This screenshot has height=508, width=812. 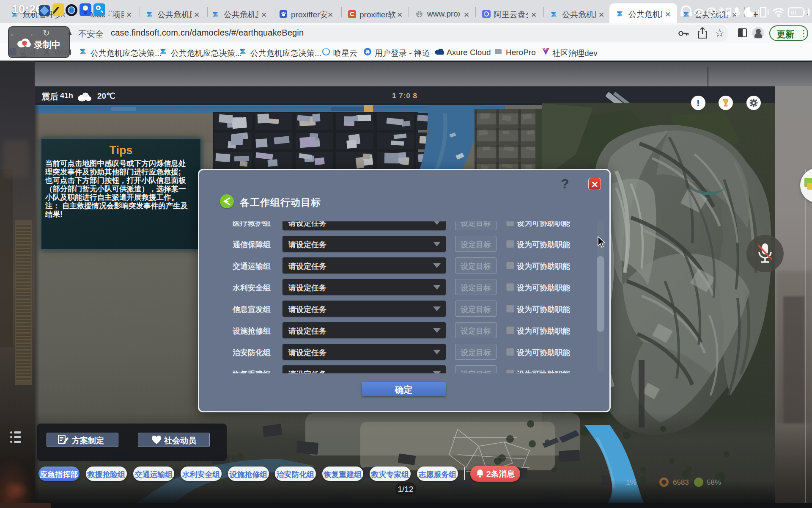 What do you see at coordinates (794, 13) in the screenshot?
I see `svg-text: 61` at bounding box center [794, 13].